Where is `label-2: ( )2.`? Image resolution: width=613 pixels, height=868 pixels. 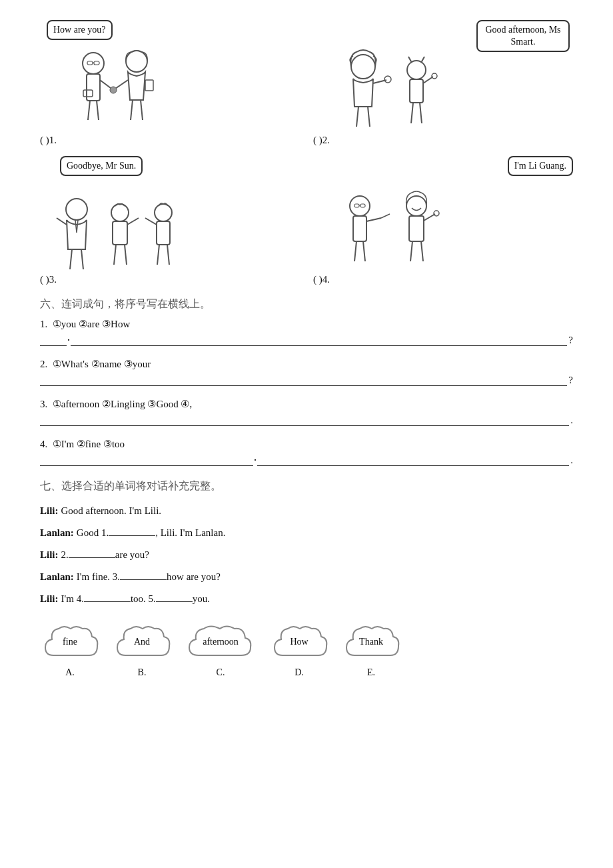 label-2: ( )2. is located at coordinates (321, 140).